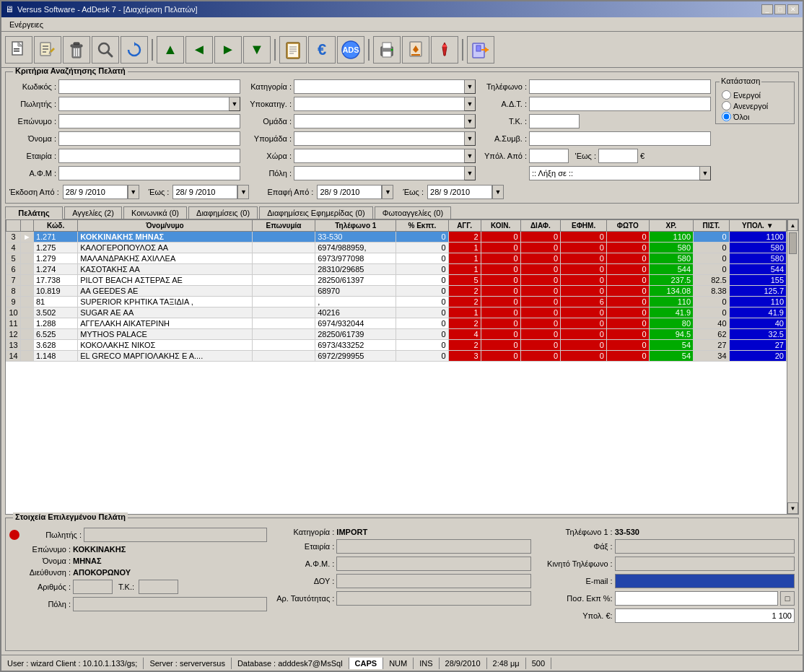 This screenshot has height=672, width=804. Describe the element at coordinates (105, 50) in the screenshot. I see `search-button` at that location.